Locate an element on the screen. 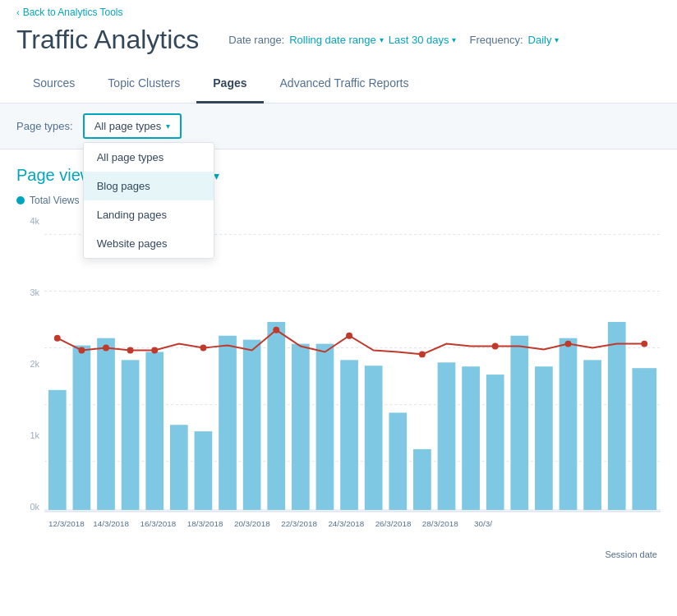  page-type-filter-label: Page types: is located at coordinates (44, 126).